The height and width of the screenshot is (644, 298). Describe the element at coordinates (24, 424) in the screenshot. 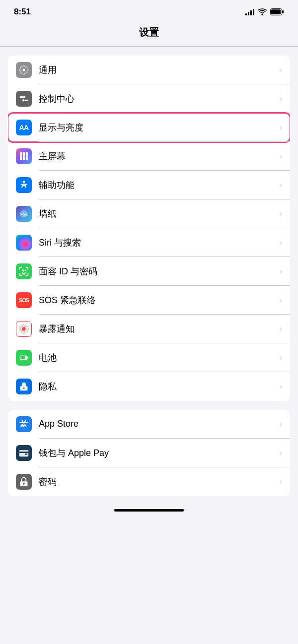

I see `appstore-icon: A` at that location.